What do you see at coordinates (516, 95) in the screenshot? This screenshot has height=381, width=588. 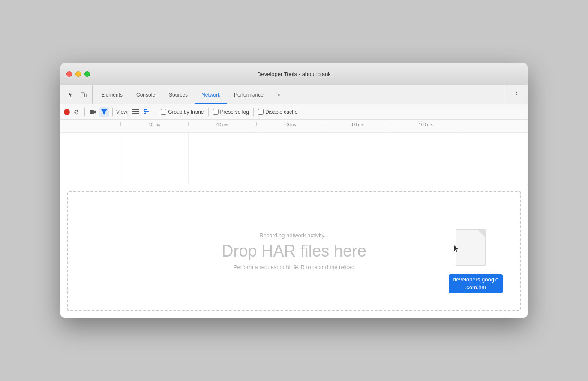 I see `devtools-menu-button: ⋮` at bounding box center [516, 95].